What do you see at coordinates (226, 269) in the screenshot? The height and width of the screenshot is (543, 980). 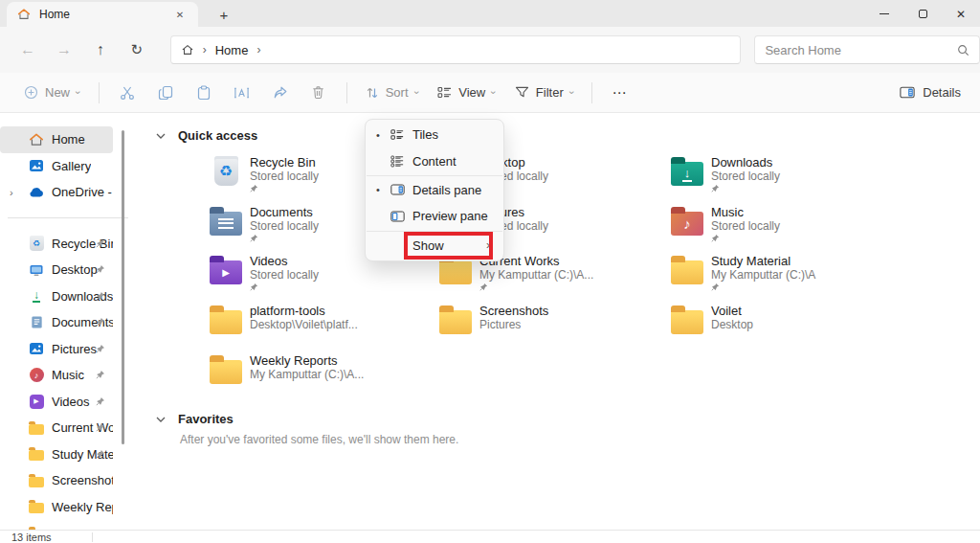 I see `videos-folder-icon` at bounding box center [226, 269].